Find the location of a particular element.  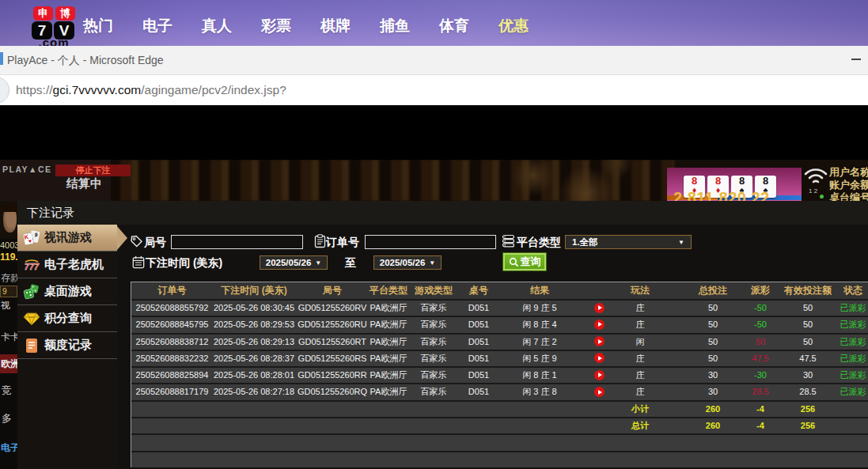

fragment-deposit: 存款 is located at coordinates (9, 278).